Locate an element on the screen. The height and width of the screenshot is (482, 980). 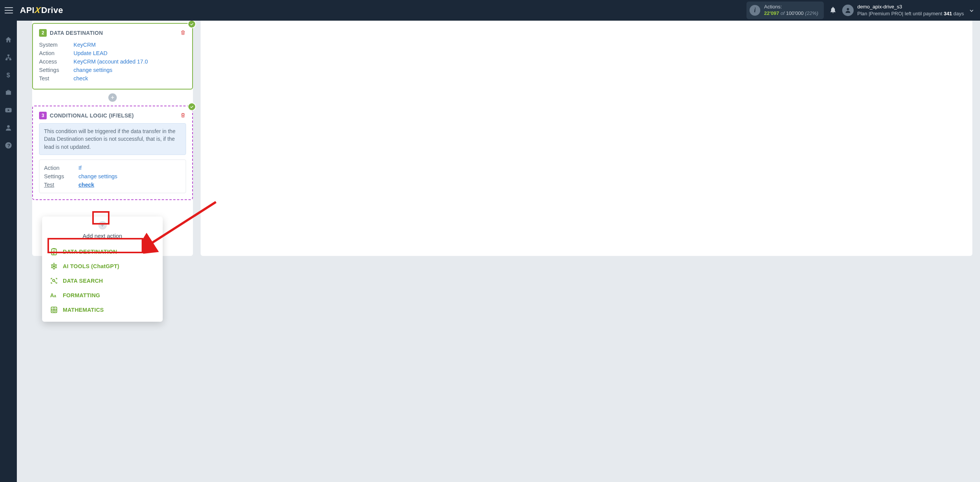
actions-used: 22'097 is located at coordinates (772, 13).